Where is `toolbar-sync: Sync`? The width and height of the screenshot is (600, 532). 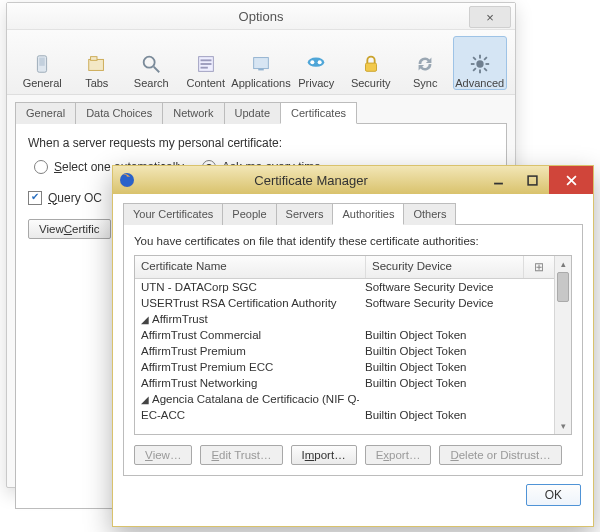
toolbar-sync: Sync is located at coordinates (426, 63).